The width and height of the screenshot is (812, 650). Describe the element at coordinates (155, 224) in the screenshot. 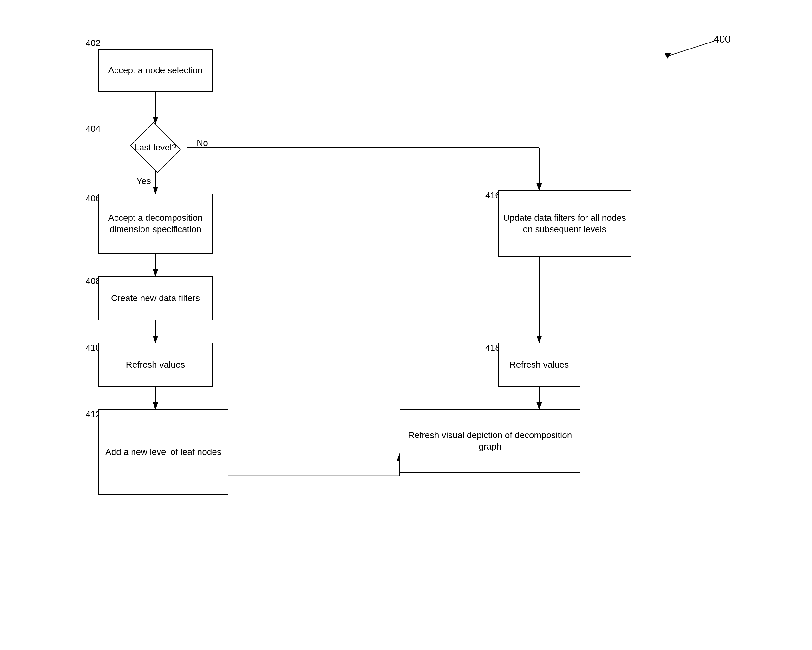

I see `node-406: Accept a decomposition dimension specifi…` at that location.